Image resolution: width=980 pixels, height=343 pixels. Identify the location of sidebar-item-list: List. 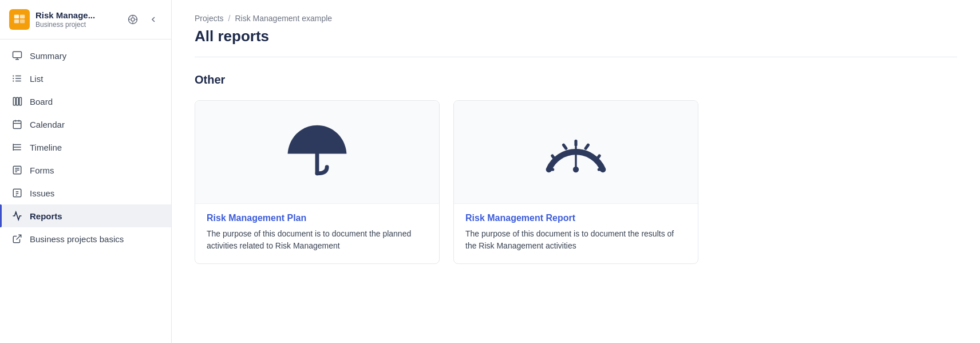
(86, 78).